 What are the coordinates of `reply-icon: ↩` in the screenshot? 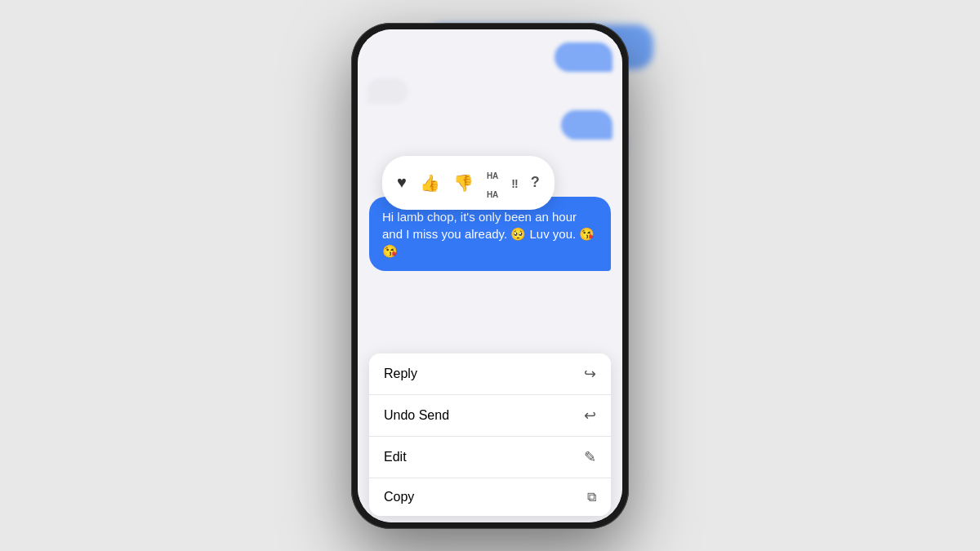 It's located at (590, 374).